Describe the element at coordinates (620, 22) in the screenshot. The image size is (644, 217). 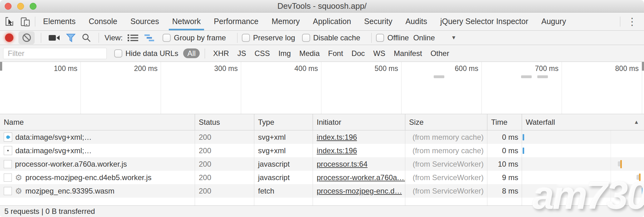
I see `tabbar-right-divider` at that location.